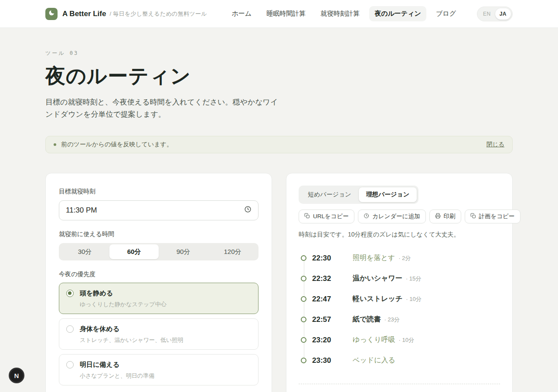  What do you see at coordinates (370, 14) in the screenshot?
I see `main-nav: ホーム 睡眠時間計算 就寝時刻計算 夜のルーティン ブログ EN JA` at bounding box center [370, 14].